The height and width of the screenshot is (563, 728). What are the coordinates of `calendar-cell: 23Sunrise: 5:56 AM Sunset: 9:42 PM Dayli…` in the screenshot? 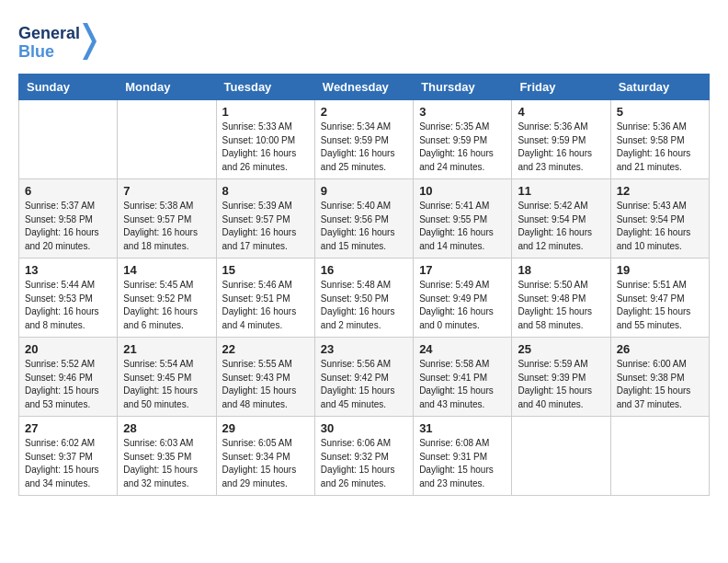 It's located at (364, 377).